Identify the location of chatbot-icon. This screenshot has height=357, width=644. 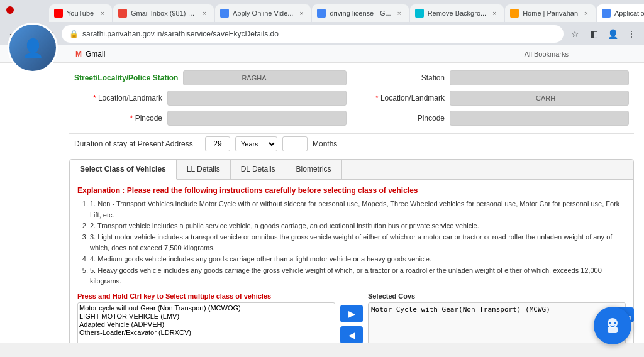
(613, 326).